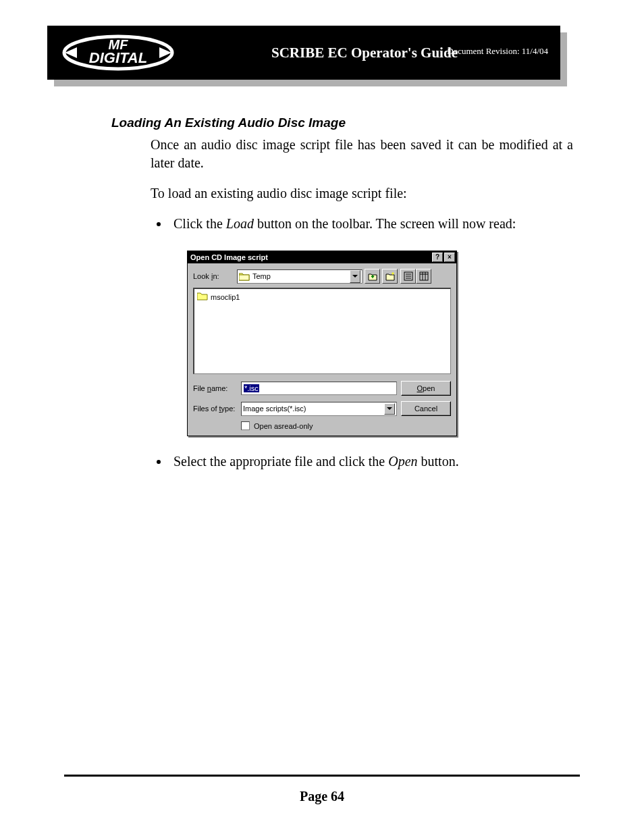 The image size is (644, 834). What do you see at coordinates (373, 276) in the screenshot?
I see `up-one-level-button` at bounding box center [373, 276].